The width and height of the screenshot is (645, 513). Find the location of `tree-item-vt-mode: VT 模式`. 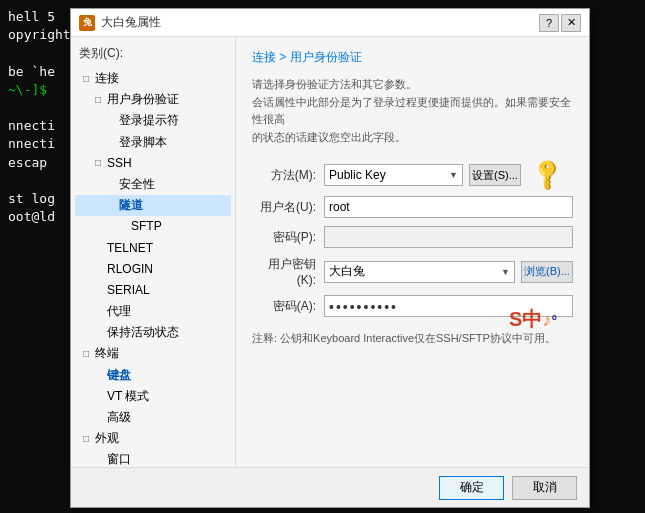

tree-item-vt-mode: VT 模式 is located at coordinates (153, 396).